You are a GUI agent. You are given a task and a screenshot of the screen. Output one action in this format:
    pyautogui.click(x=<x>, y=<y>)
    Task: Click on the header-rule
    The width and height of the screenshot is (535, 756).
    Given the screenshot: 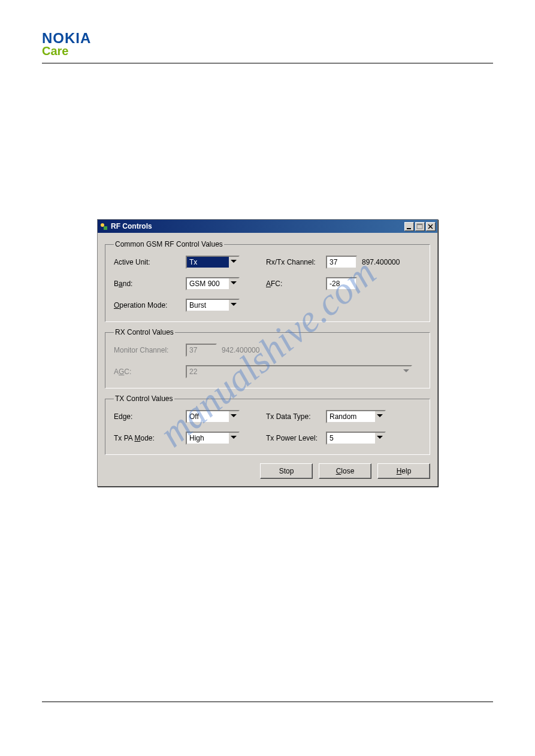 What is the action you would take?
    pyautogui.click(x=267, y=63)
    